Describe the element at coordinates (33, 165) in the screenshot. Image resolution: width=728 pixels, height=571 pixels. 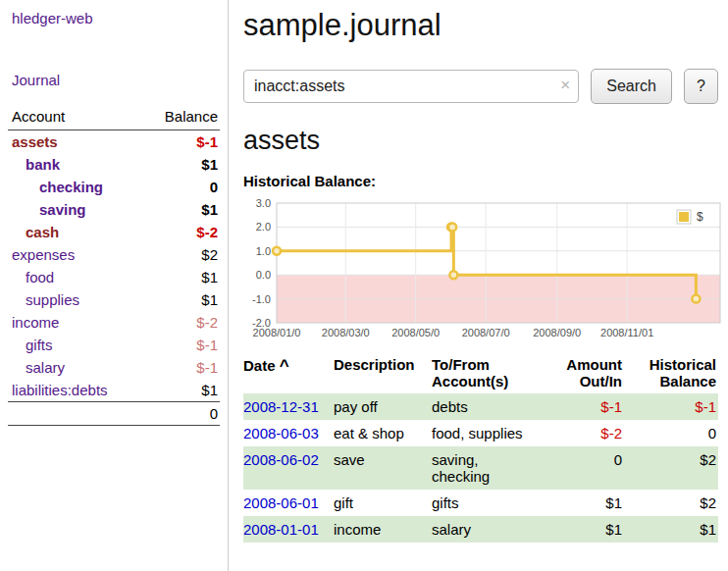
I see `account-link: bank` at that location.